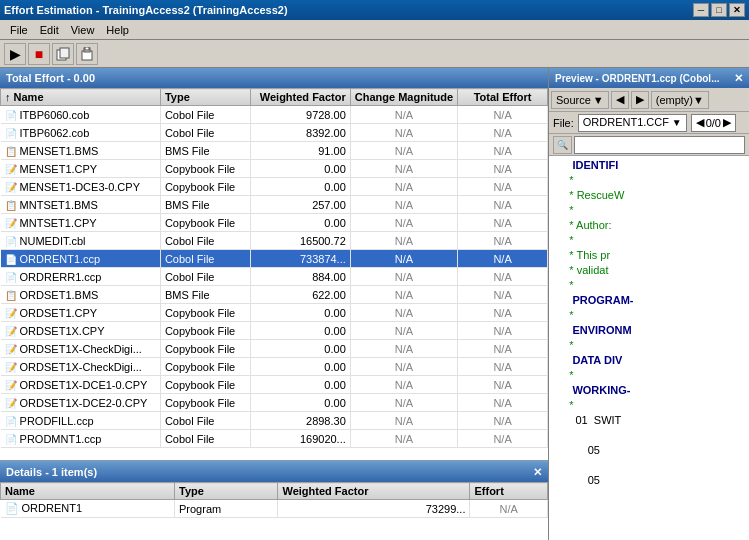 This screenshot has height=540, width=749. I want to click on table-row: 📝 ORDSET1X.CPY Copybook File 0.00 N/A N/…, so click(274, 331).